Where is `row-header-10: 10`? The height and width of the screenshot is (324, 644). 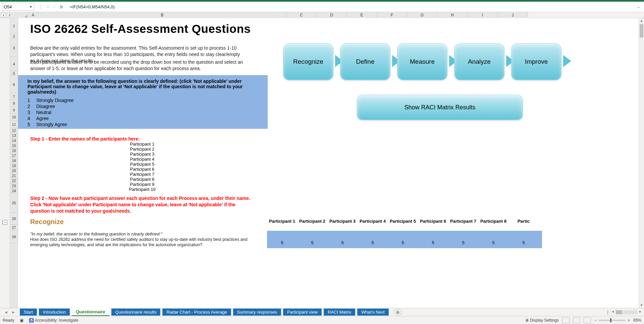 row-header-10: 10 is located at coordinates (14, 117).